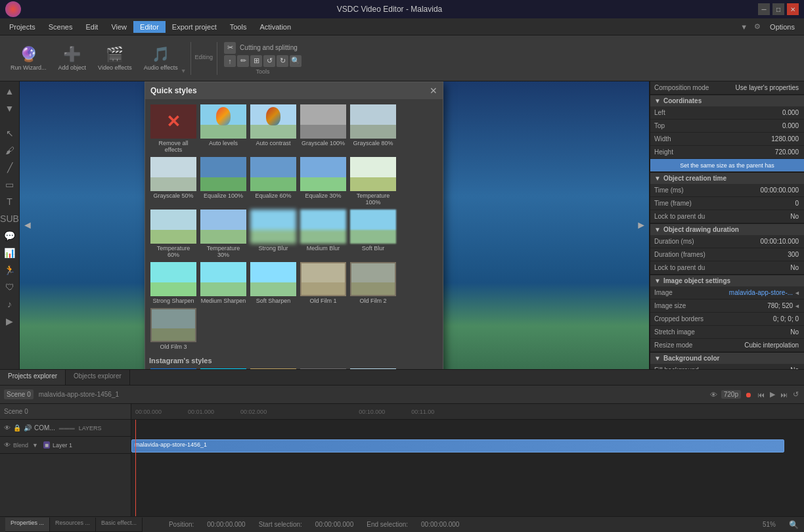  What do you see at coordinates (173, 283) in the screenshot?
I see `style-strong-sharpen: Strong Sharpen` at bounding box center [173, 283].